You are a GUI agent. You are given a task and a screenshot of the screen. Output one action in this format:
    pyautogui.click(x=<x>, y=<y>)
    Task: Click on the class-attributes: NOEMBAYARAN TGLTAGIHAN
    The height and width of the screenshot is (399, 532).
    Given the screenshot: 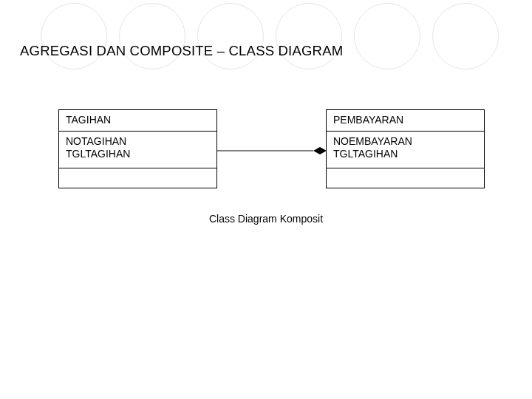 What is the action you would take?
    pyautogui.click(x=405, y=150)
    